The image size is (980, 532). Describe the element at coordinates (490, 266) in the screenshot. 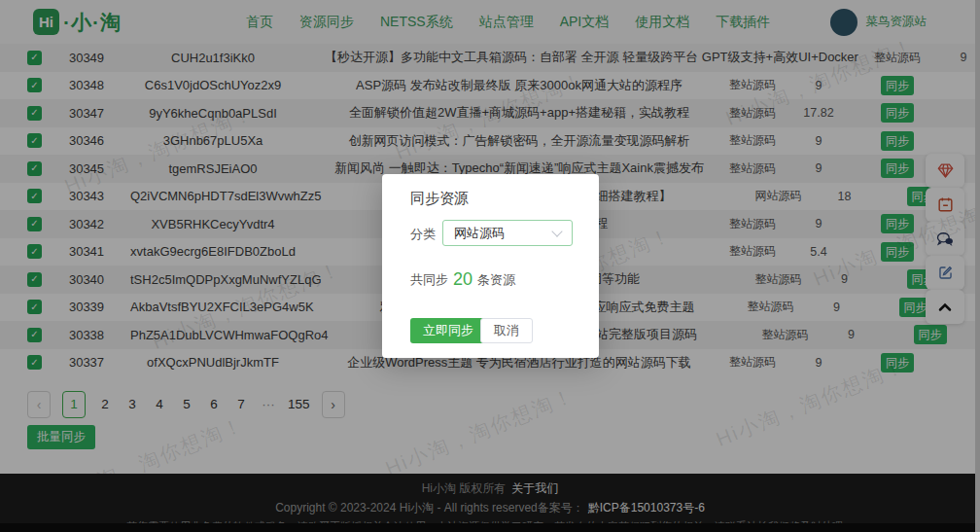

I see `sync-resources-dialog: 同步资源 分类 网站源码 共同步 20 条资源 立即同步 取消` at that location.